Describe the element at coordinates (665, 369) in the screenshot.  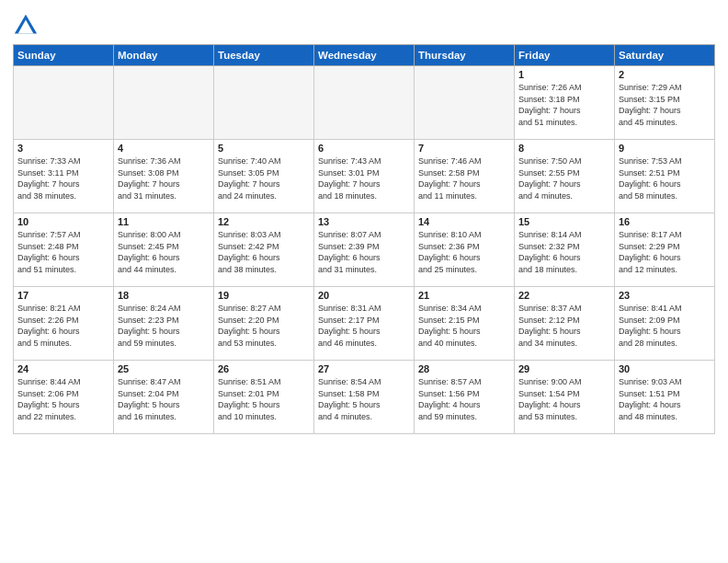
I see `day-number: 30` at that location.